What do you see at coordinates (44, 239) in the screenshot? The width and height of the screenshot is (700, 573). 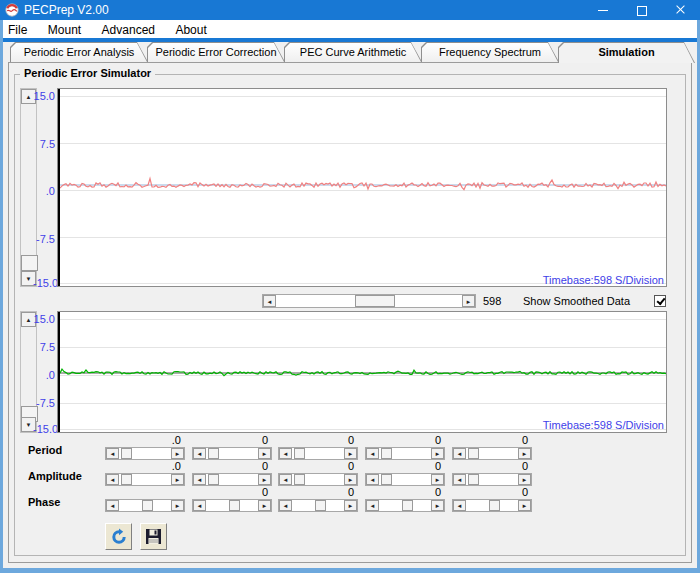 I see `chart1-ytick--7.5: -7.5` at bounding box center [44, 239].